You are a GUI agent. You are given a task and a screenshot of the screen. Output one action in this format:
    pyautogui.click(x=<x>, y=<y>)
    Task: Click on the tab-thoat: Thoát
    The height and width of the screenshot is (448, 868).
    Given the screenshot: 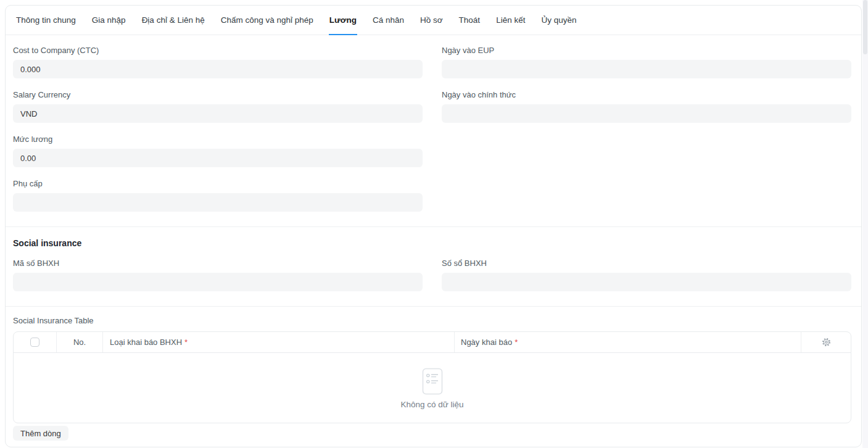 What is the action you would take?
    pyautogui.click(x=470, y=20)
    